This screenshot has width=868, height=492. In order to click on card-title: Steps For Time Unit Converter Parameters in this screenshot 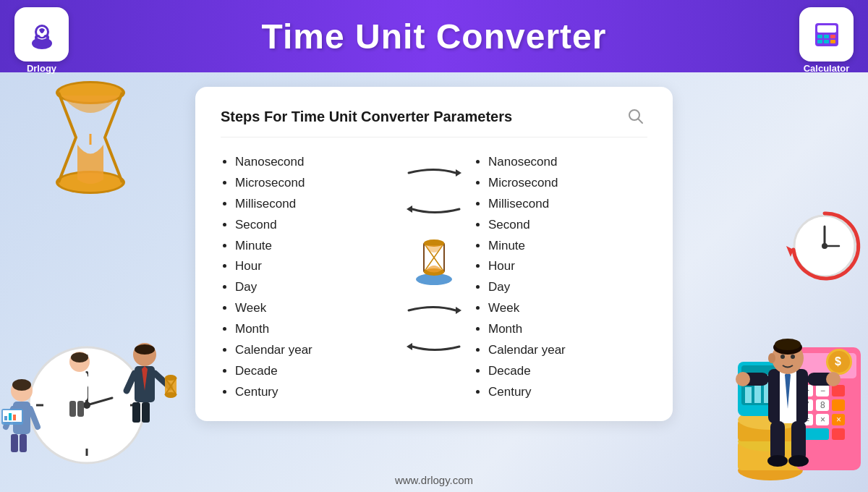, I will do `click(366, 117)`.